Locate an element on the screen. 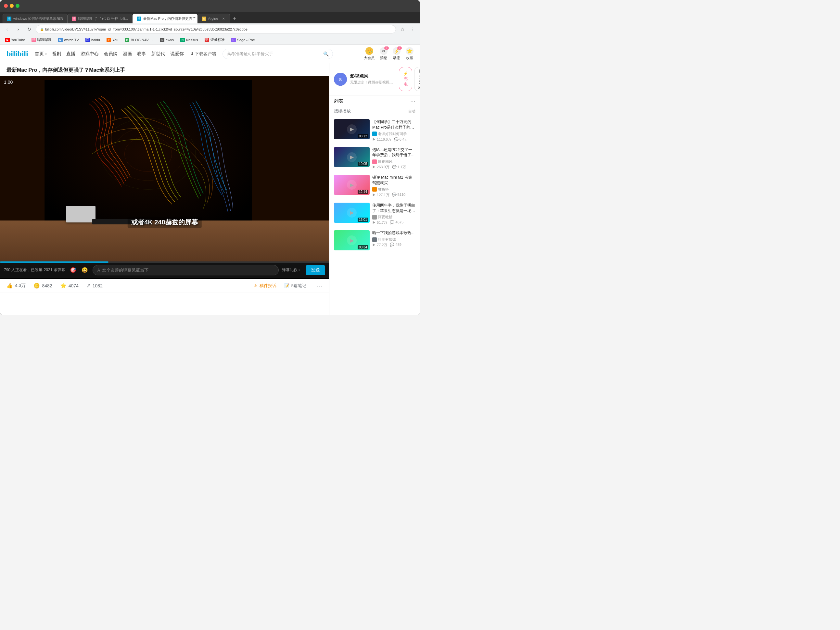 The width and height of the screenshot is (840, 630). bili-search: 高考准考证可以半价买手 🔍 is located at coordinates (278, 54).